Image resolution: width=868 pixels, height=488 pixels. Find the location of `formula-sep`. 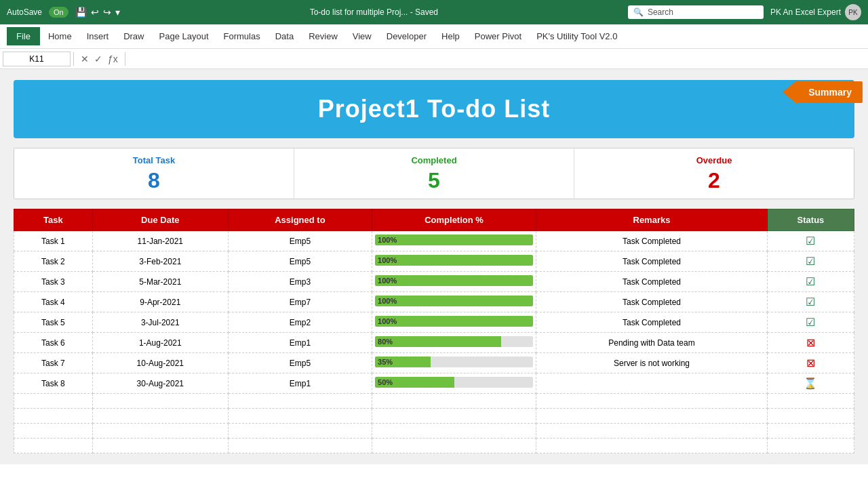

formula-sep is located at coordinates (73, 59).